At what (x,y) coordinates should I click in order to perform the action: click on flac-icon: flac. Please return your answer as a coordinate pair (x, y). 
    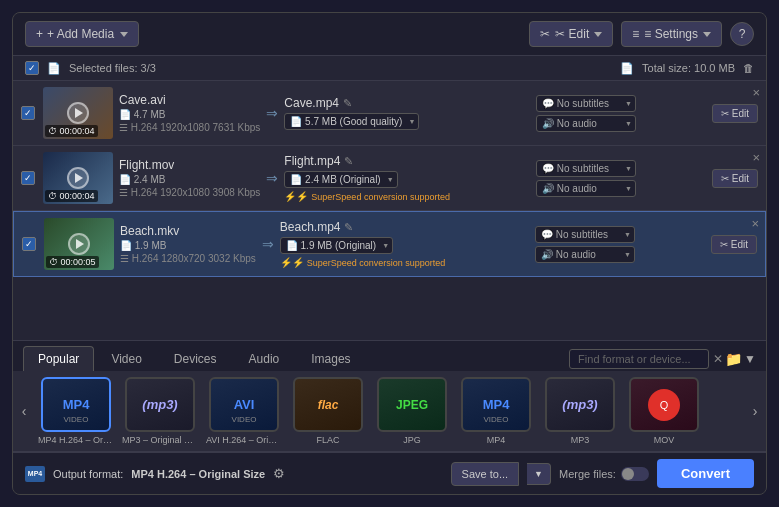
    Looking at the image, I should click on (328, 404).